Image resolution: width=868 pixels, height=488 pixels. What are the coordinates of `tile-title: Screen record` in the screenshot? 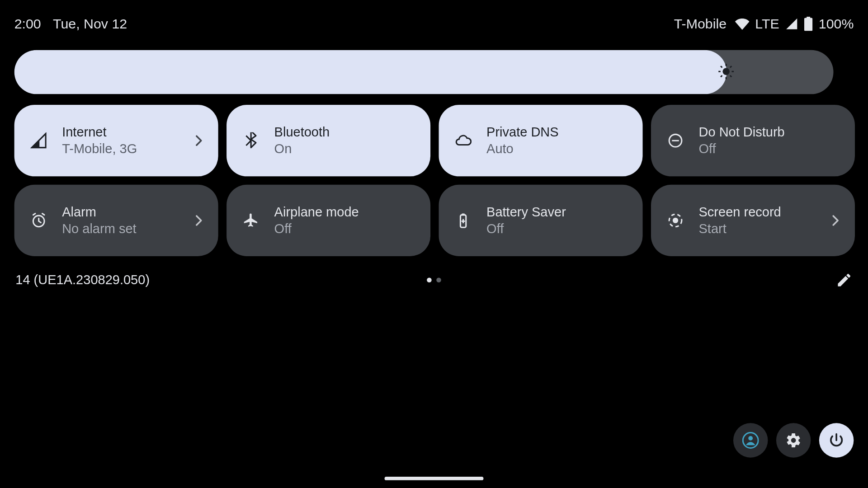 It's located at (740, 212).